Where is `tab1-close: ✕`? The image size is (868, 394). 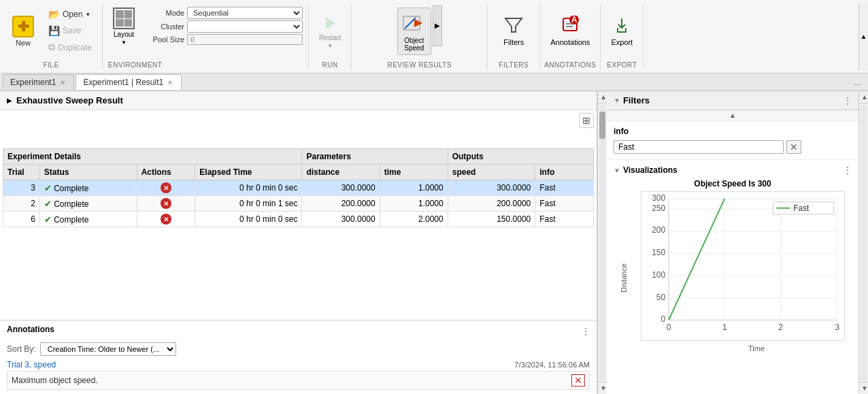
tab1-close: ✕ is located at coordinates (63, 83).